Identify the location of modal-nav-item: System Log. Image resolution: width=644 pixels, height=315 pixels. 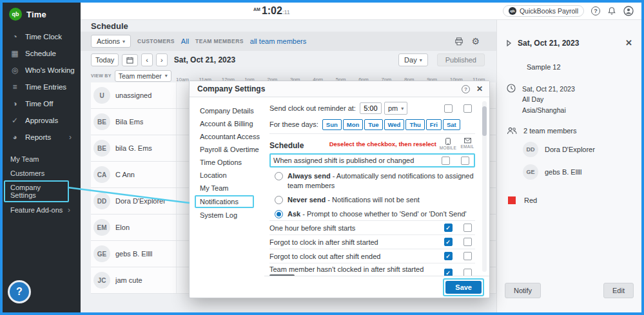
(231, 215).